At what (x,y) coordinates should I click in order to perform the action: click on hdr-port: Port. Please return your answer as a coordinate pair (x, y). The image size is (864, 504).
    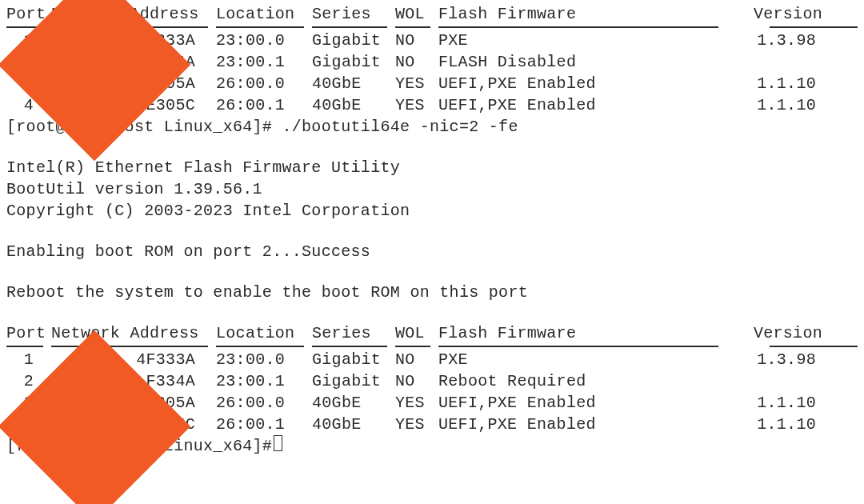
    Looking at the image, I should click on (29, 333).